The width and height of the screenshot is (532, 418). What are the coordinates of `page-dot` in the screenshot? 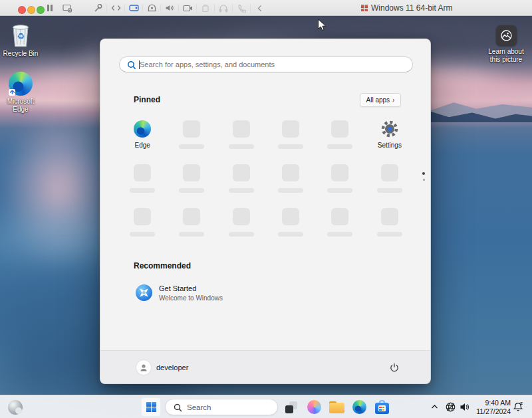 It's located at (424, 179).